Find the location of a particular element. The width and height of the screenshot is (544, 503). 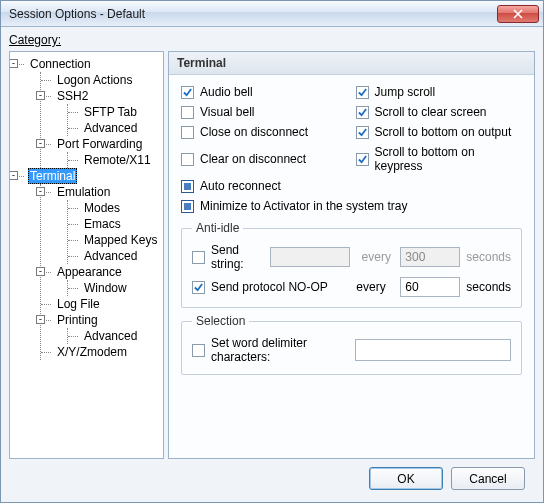

tree-printing-advanced: Advanced is located at coordinates (116, 336).